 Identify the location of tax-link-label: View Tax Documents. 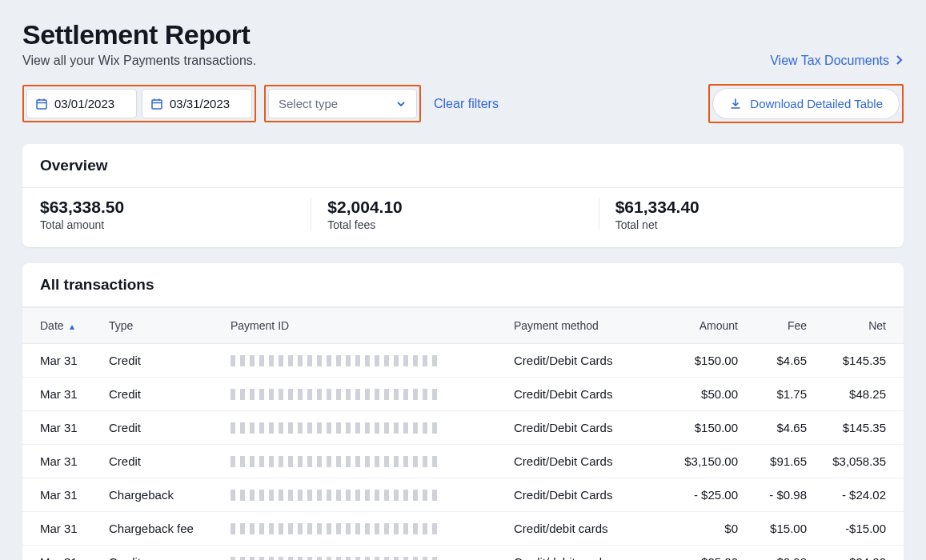
(829, 61).